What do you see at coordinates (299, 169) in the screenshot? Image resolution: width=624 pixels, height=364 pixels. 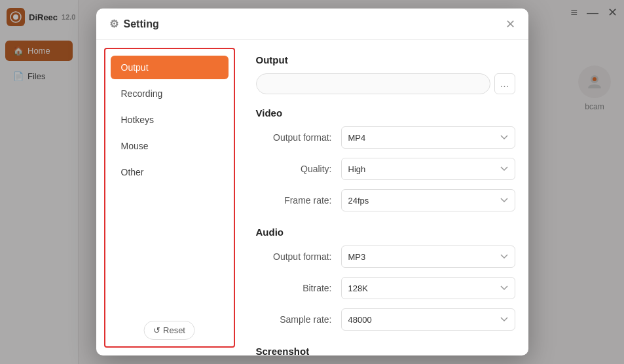 I see `video-quality-label: Quality:` at bounding box center [299, 169].